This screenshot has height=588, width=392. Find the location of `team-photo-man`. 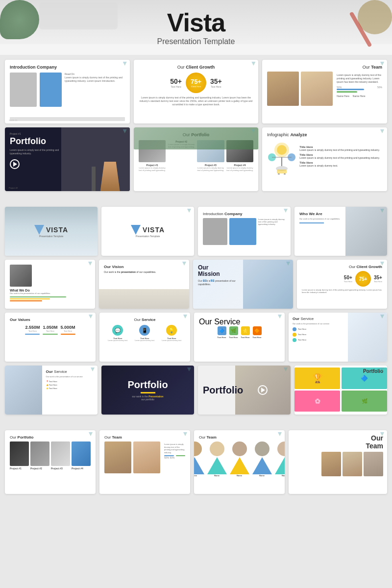

team-photo-man is located at coordinates (283, 89).